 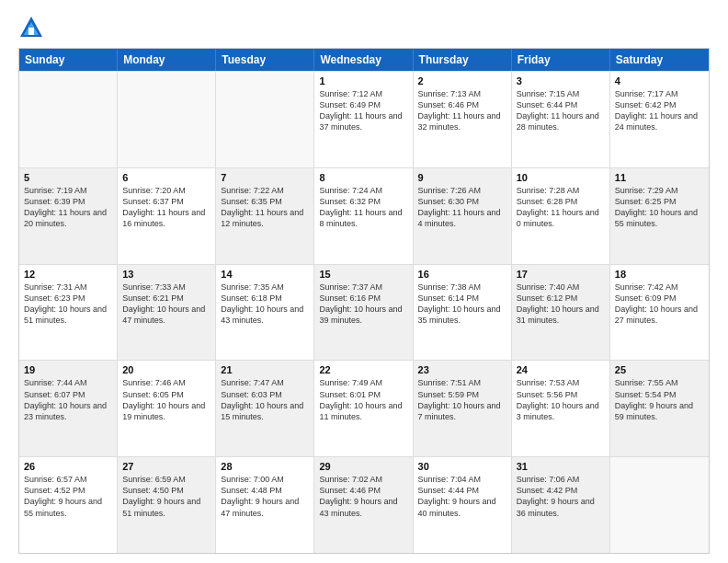 I want to click on day-number: 14, so click(x=265, y=274).